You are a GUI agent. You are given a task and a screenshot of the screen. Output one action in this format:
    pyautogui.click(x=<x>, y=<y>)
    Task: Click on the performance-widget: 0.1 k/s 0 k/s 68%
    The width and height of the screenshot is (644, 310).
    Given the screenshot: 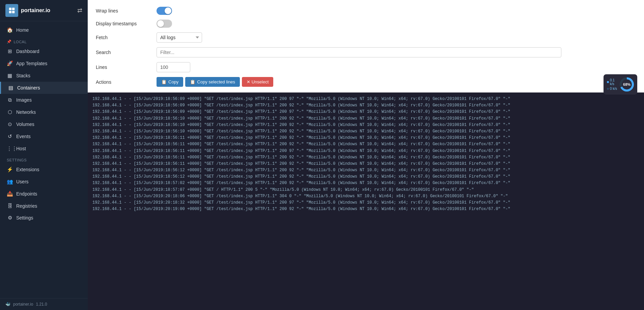 What is the action you would take?
    pyautogui.click(x=620, y=84)
    